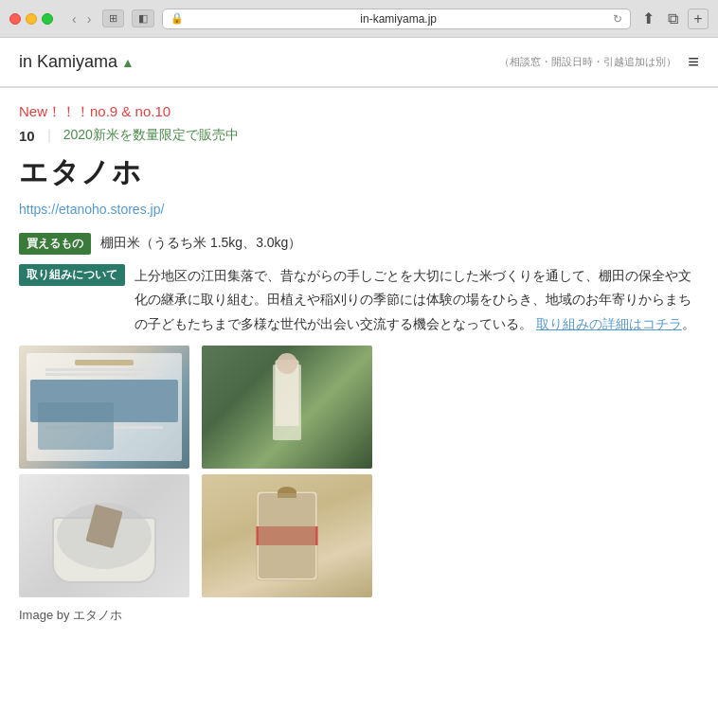  Describe the element at coordinates (15, 19) in the screenshot. I see `close-button` at that location.